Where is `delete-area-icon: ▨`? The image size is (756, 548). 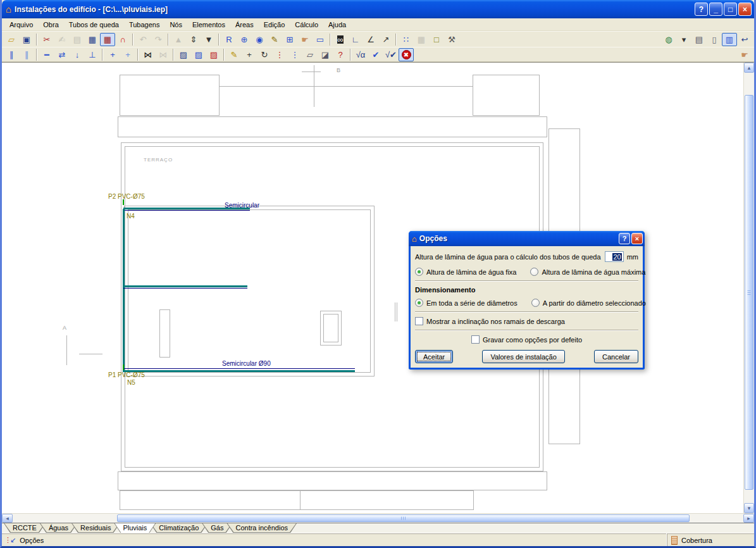 delete-area-icon: ▨ is located at coordinates (214, 54).